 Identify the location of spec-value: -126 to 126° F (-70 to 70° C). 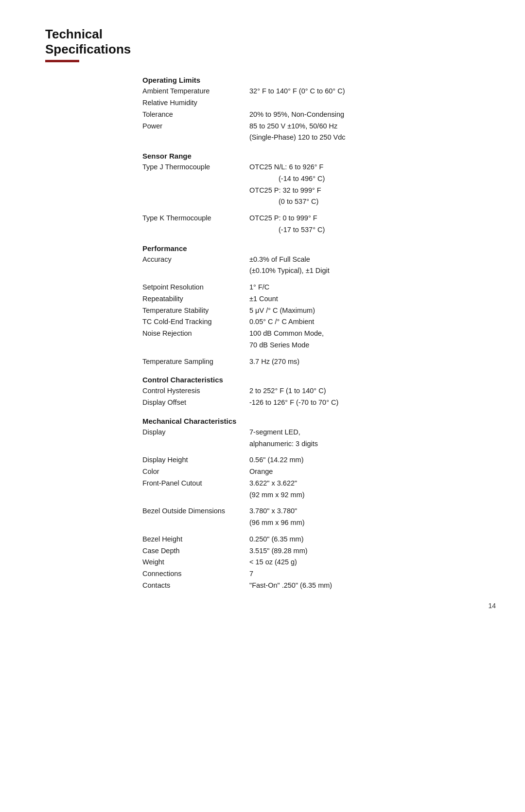
(372, 403).